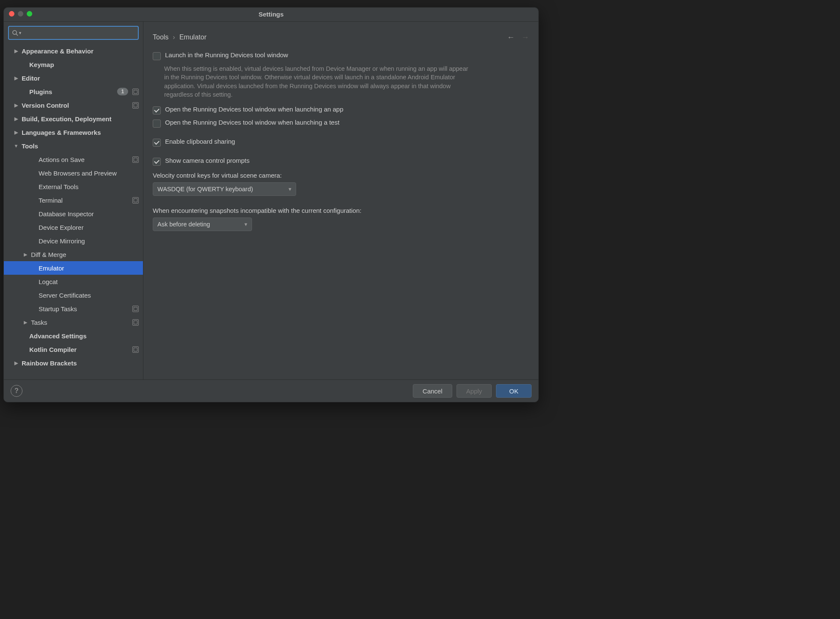  I want to click on window-controls, so click(20, 14).